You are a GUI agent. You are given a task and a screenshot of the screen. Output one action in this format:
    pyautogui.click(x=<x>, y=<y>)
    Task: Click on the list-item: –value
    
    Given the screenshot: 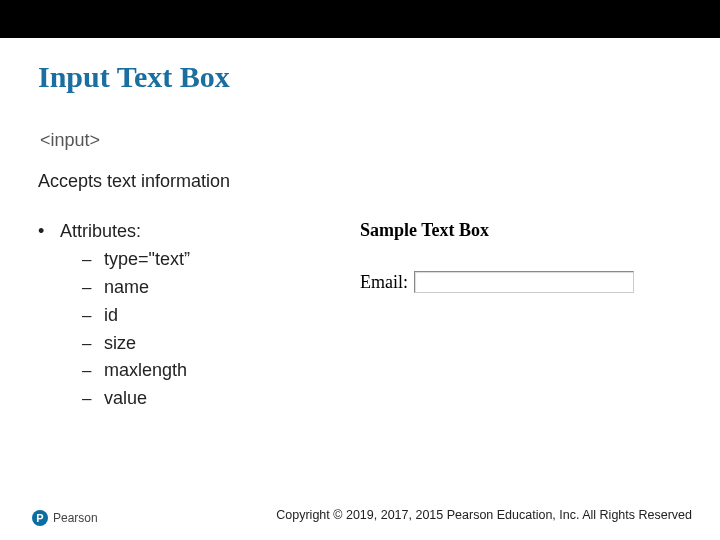 What is the action you would take?
    pyautogui.click(x=221, y=399)
    